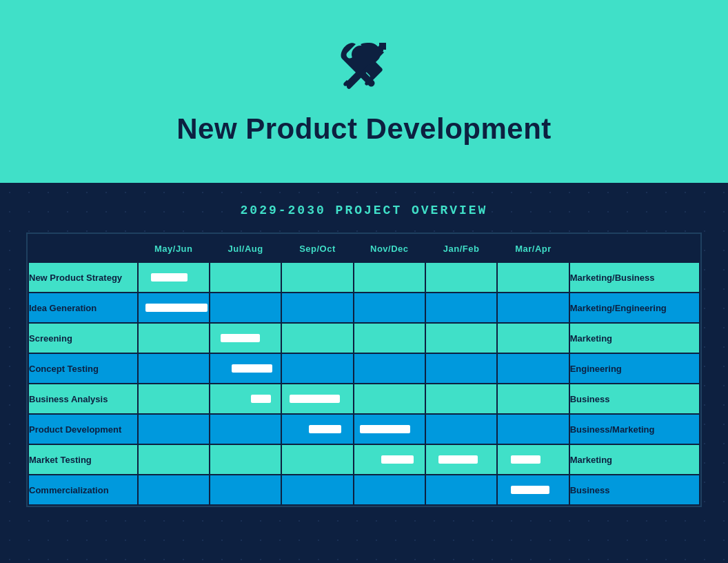 Image resolution: width=728 pixels, height=563 pixels. Describe the element at coordinates (83, 429) in the screenshot. I see `task-label: Product Development` at that location.